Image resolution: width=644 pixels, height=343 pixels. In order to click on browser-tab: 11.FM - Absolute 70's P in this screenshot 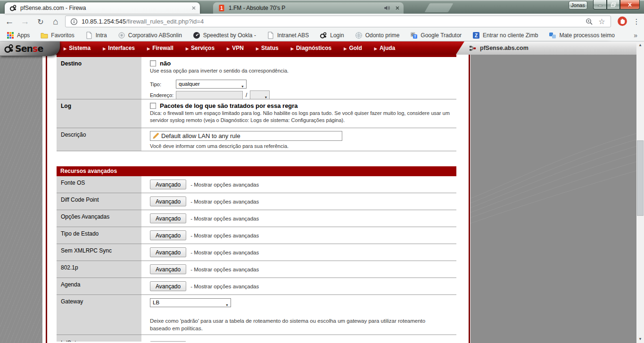, I will do `click(308, 8)`.